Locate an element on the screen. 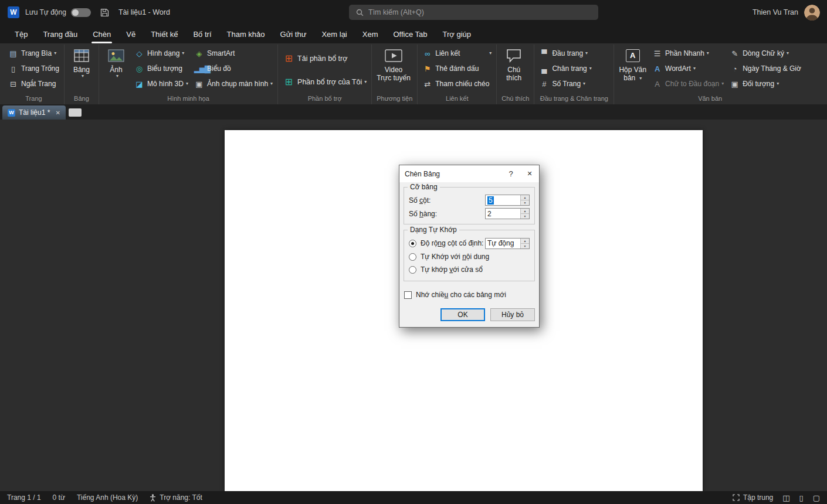  tab-tro-giup: Trợ giúp is located at coordinates (457, 34).